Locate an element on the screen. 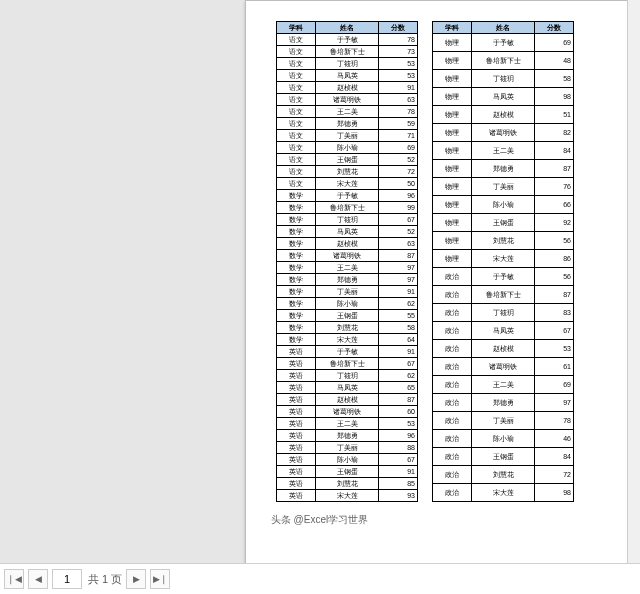 The height and width of the screenshot is (594, 640). first-page-button: ❘◀ is located at coordinates (14, 579).